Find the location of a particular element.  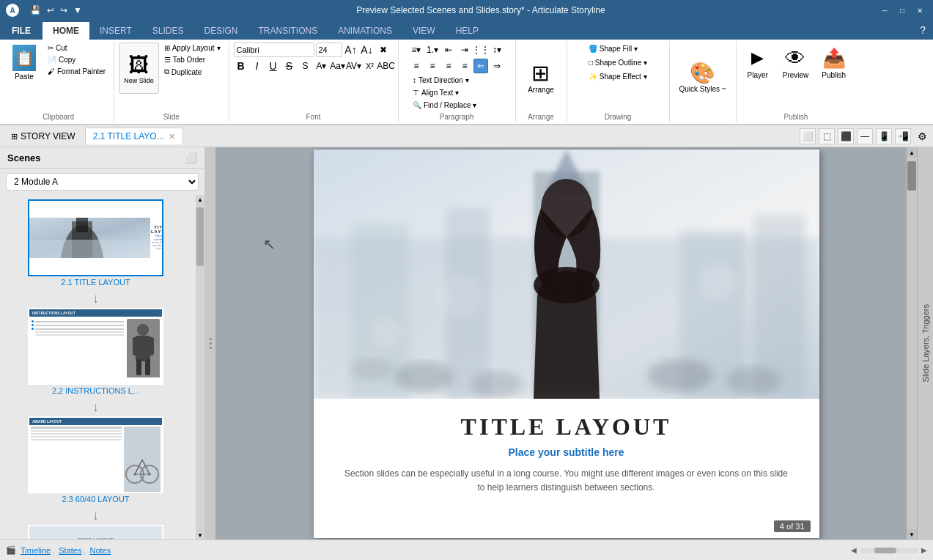

shape-fill-button: 🪣 Shape Fill ▾ is located at coordinates (613, 48).